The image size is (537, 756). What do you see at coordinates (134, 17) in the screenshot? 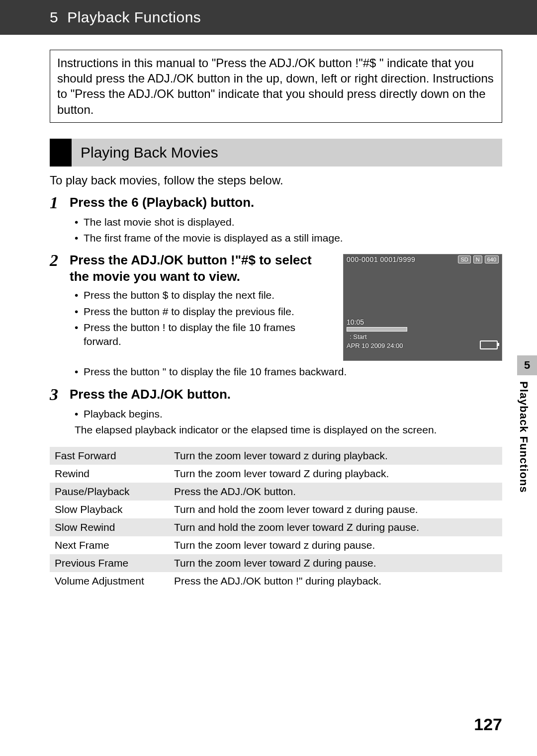
I see `chapter-title: Playback Functions` at bounding box center [134, 17].